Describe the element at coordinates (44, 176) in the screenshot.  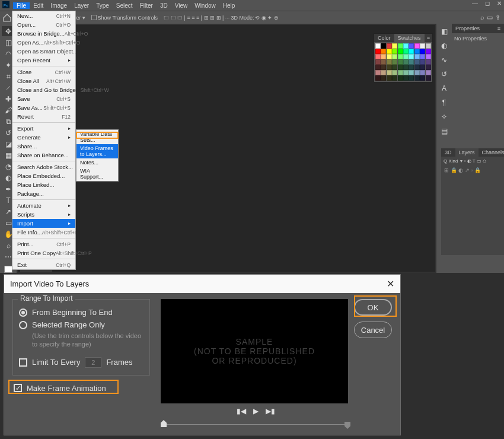
I see `file-menu-item: Place Embedded...` at that location.